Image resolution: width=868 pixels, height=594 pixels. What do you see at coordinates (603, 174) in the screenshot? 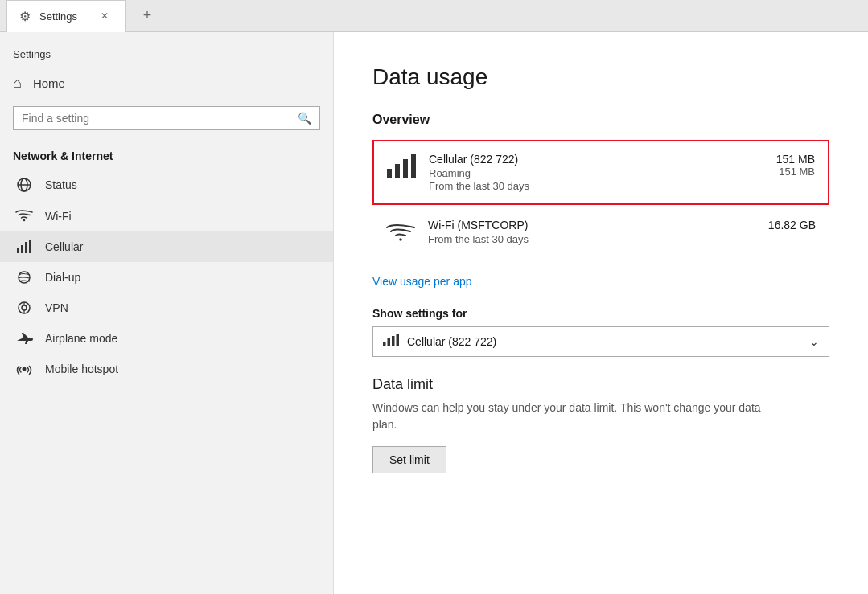
I see `cellular-card-roaming: Roaming` at bounding box center [603, 174].